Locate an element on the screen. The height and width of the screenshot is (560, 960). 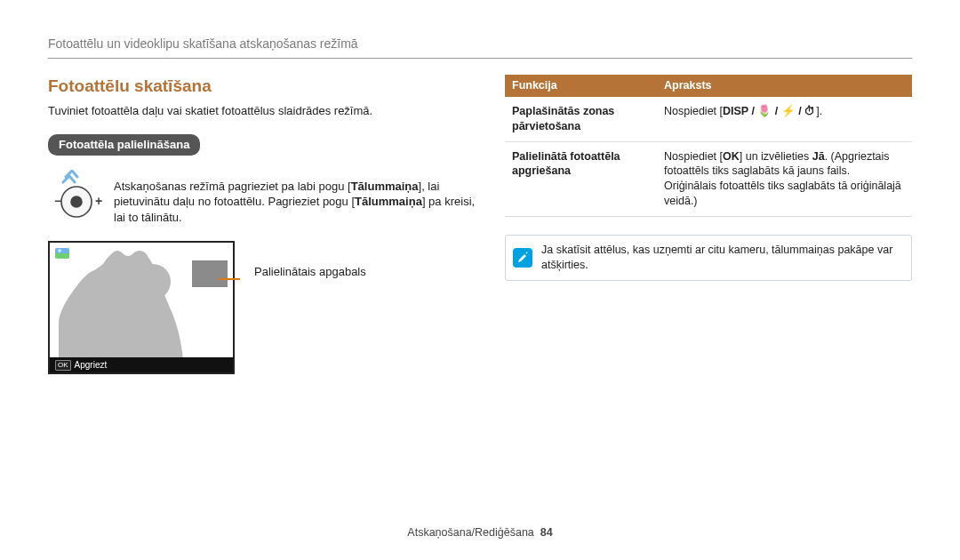
table-header: Funkcija Apraksts is located at coordinates (708, 85).